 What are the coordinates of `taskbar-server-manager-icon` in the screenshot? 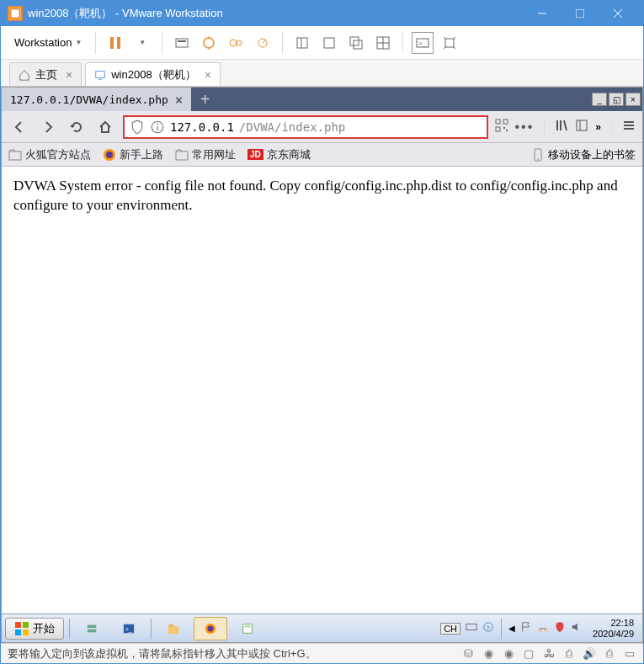 It's located at (92, 629).